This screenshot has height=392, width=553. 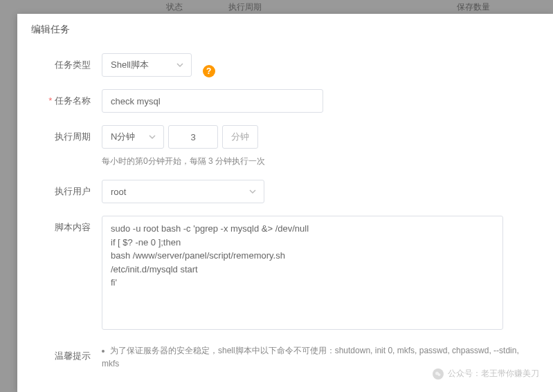 I want to click on row-task-type: 任务类型 Shell脚本 ?, so click(x=285, y=65).